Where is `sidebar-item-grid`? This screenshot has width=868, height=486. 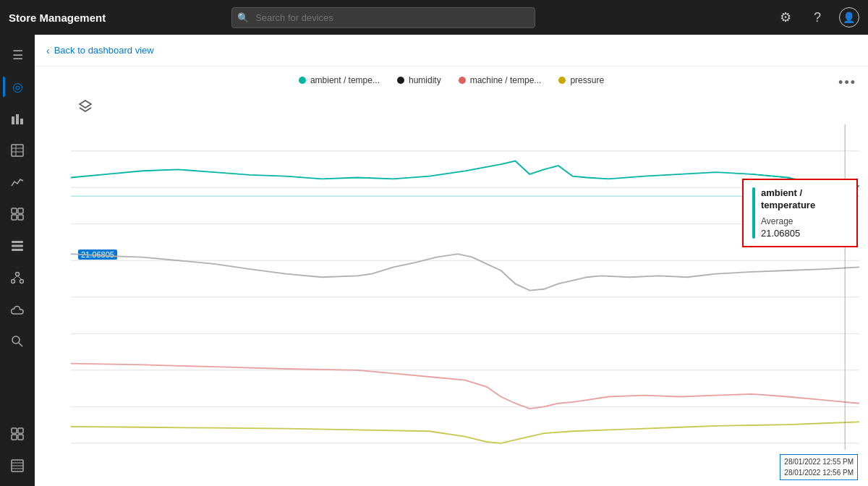 sidebar-item-grid is located at coordinates (17, 214).